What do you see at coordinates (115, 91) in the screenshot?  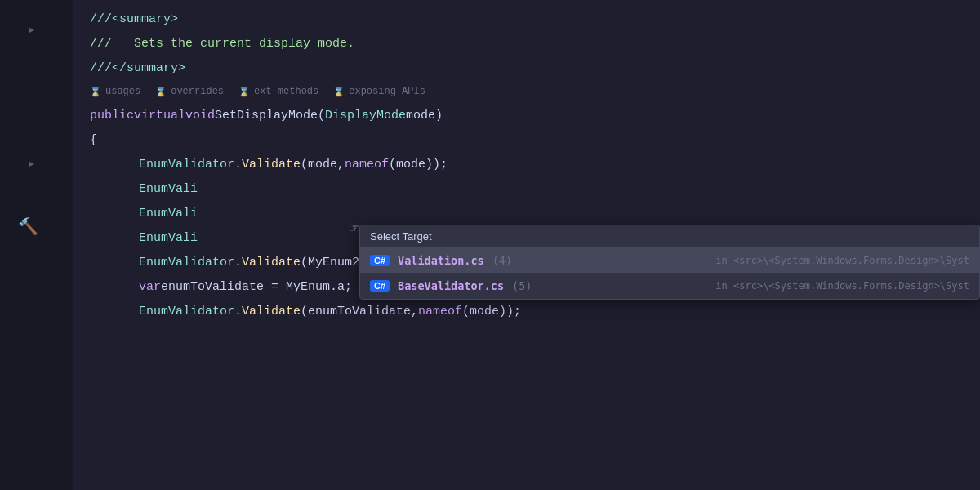 I see `codelens-usages: ⌛ usages` at bounding box center [115, 91].